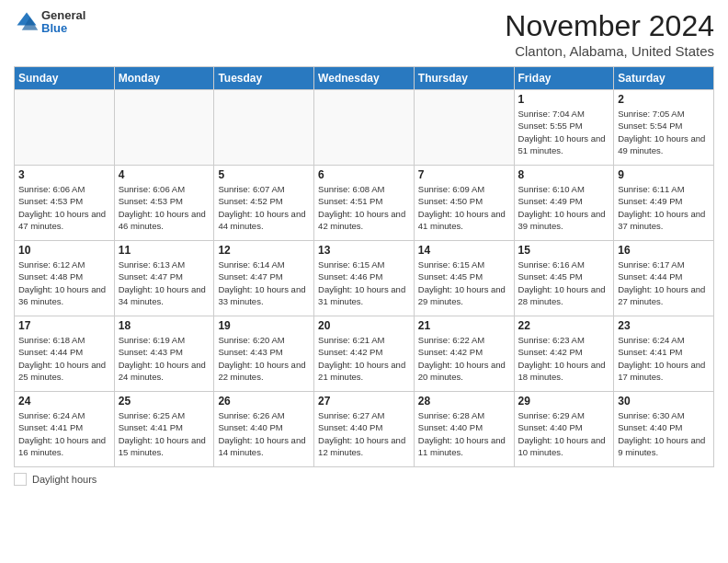 The height and width of the screenshot is (563, 728). I want to click on day-number: 11, so click(165, 250).